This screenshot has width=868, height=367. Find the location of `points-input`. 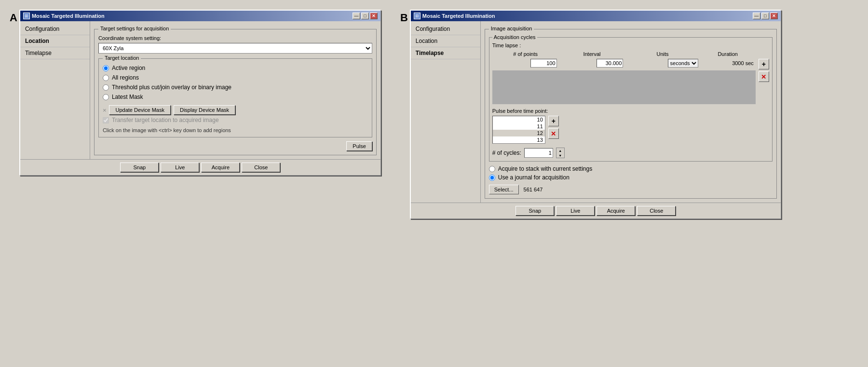

points-input is located at coordinates (544, 63).